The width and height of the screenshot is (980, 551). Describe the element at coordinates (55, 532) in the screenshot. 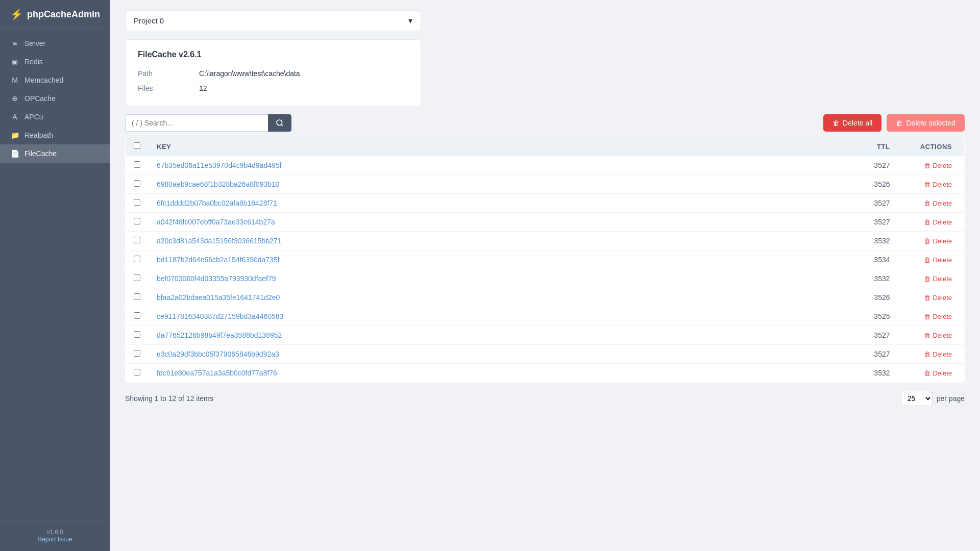

I see `app-version: v1.6.0` at that location.